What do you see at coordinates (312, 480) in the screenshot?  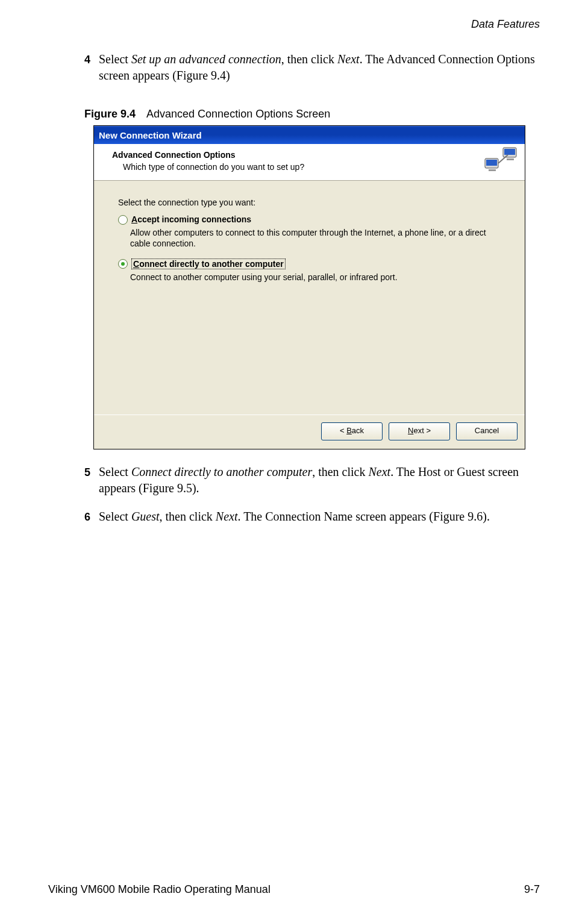 I see `step-5: 5 Select Connect directly to another com…` at bounding box center [312, 480].